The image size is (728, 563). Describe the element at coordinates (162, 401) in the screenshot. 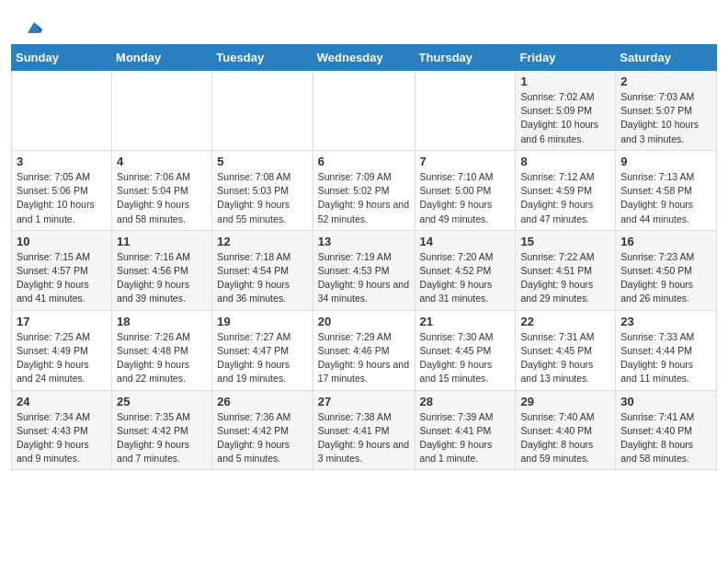

I see `day-number: 25` at that location.